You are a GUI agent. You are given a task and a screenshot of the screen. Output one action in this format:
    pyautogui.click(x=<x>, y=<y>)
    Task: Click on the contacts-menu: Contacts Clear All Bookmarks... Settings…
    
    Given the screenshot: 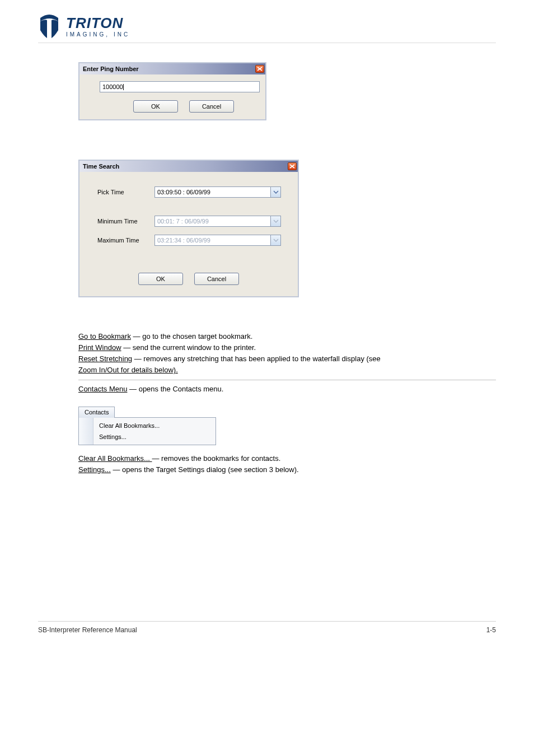 What is the action you would take?
    pyautogui.click(x=287, y=426)
    